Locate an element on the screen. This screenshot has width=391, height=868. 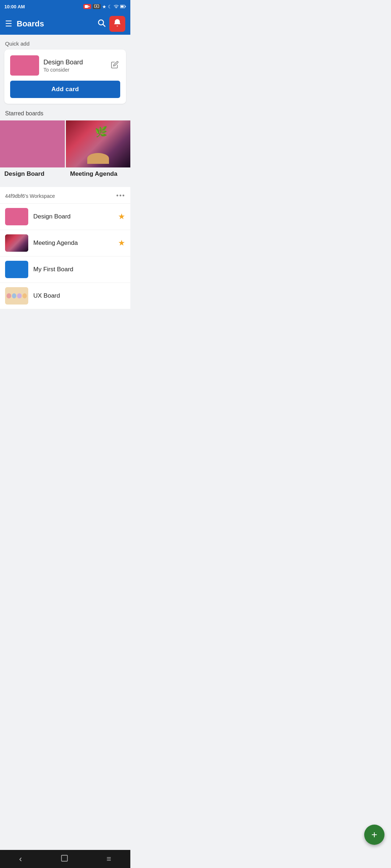
list-item-first-board-name: My First Board is located at coordinates (79, 269).